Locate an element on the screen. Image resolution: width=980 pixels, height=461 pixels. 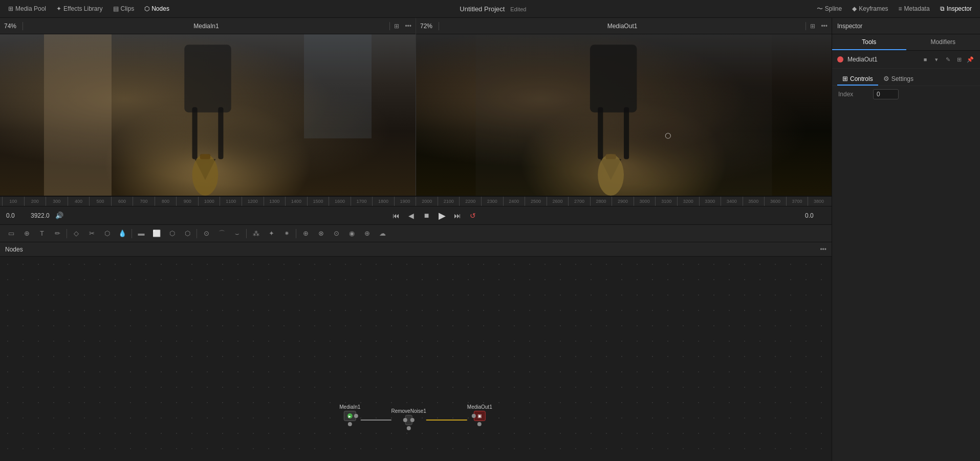
skip-to-end-button: ⏭ is located at coordinates (458, 216).